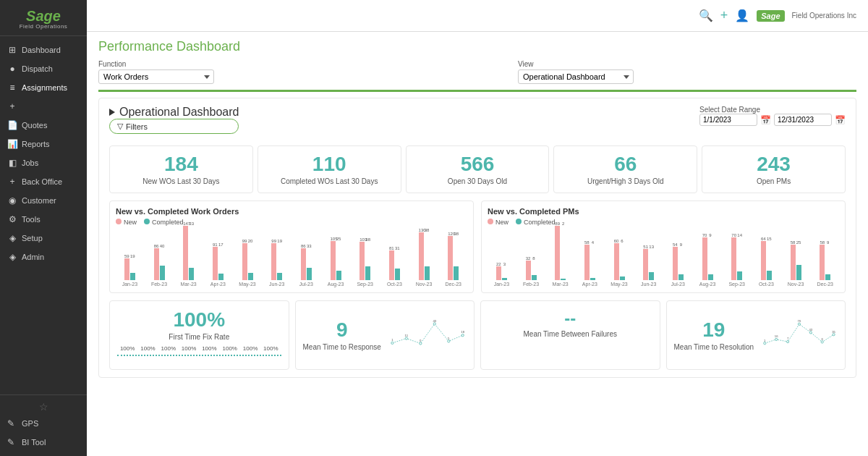  Describe the element at coordinates (392, 340) in the screenshot. I see `svg-text: 1` at that location.